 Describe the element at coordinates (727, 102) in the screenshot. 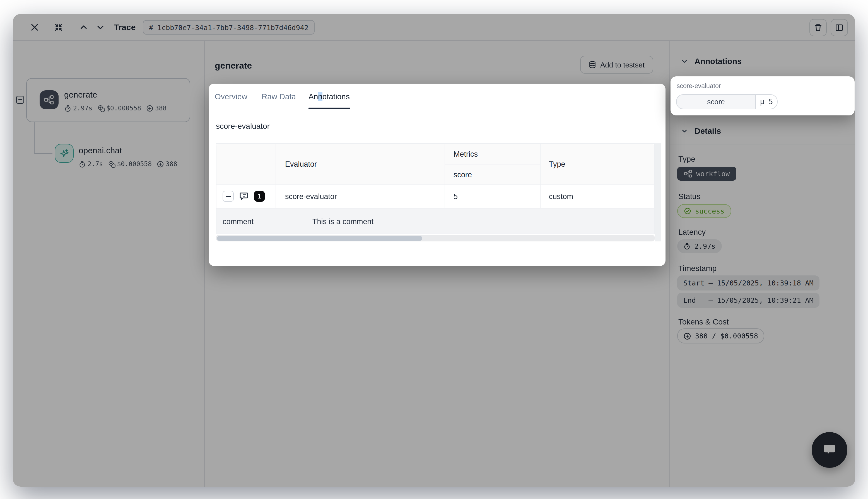

I see `metric-control: score μ 5` at that location.